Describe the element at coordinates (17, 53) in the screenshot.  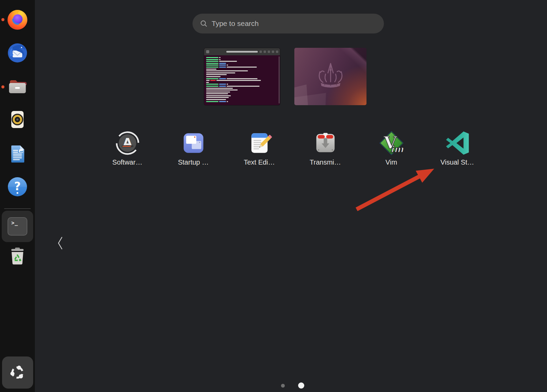
I see `dock-item-thunderbird` at that location.